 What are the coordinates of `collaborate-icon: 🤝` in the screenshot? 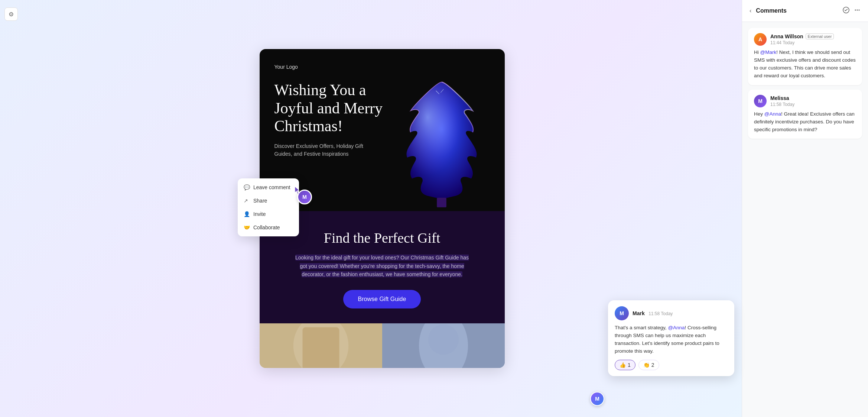 It's located at (247, 227).